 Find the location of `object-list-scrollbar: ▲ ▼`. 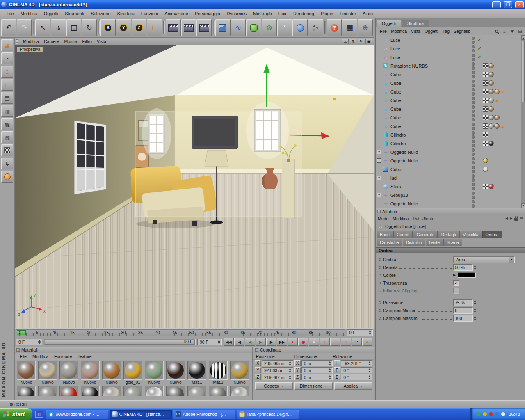

object-list-scrollbar: ▲ ▼ is located at coordinates (523, 121).